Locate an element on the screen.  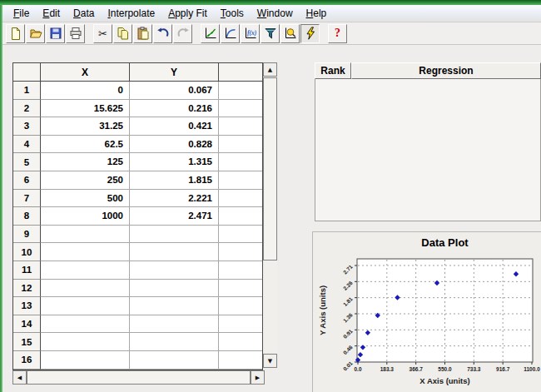
table-vertical-scrollbar: ▲ ▼ is located at coordinates (270, 216).